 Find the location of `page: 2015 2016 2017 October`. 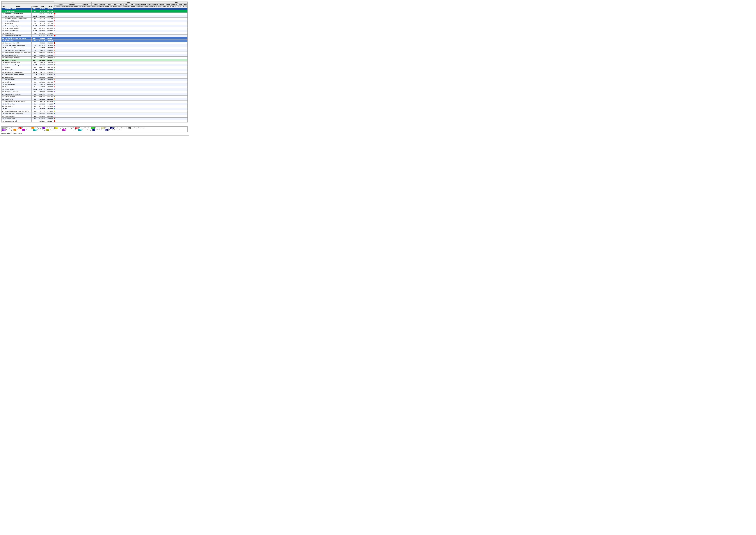

page: 2015 2016 2017 October is located at coordinates (94, 68).